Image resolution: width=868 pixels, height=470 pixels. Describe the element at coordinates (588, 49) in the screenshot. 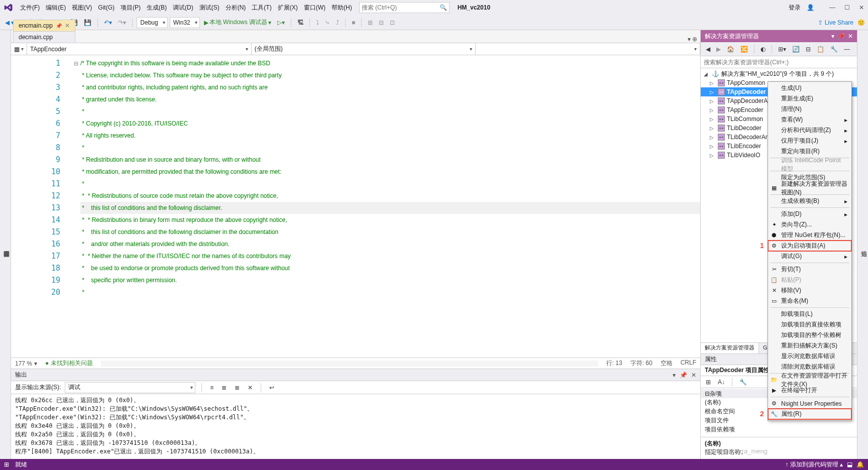

I see `nav-extra-combo` at that location.